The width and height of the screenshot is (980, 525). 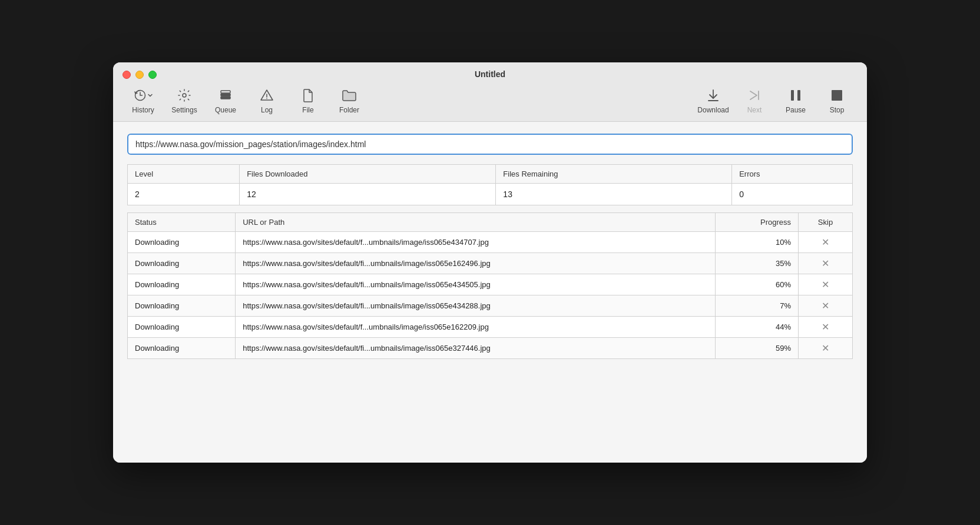 What do you see at coordinates (490, 103) in the screenshot?
I see `toolbar: History Settings` at bounding box center [490, 103].